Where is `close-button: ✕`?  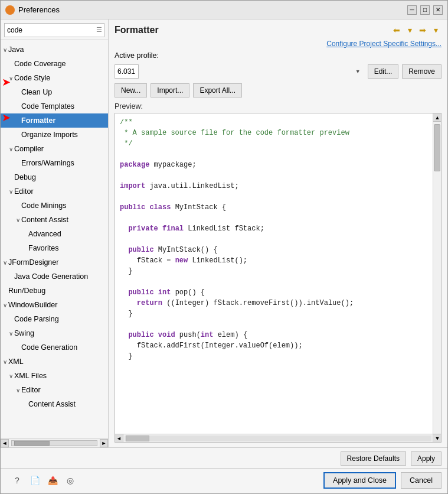 close-button: ✕ is located at coordinates (438, 10).